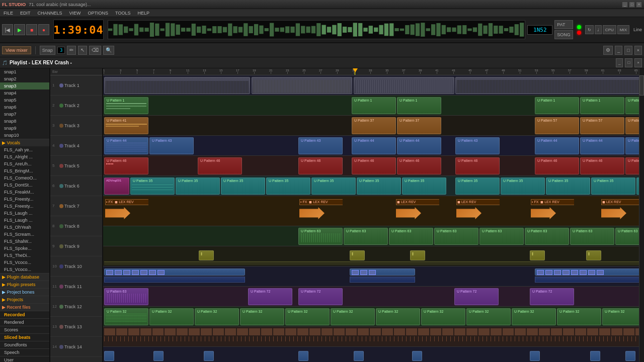 Image resolution: width=644 pixels, height=362 pixels. Describe the element at coordinates (25, 269) in the screenshot. I see `panel-item-fls-vcoco2: FLS_Vcoco...` at that location.